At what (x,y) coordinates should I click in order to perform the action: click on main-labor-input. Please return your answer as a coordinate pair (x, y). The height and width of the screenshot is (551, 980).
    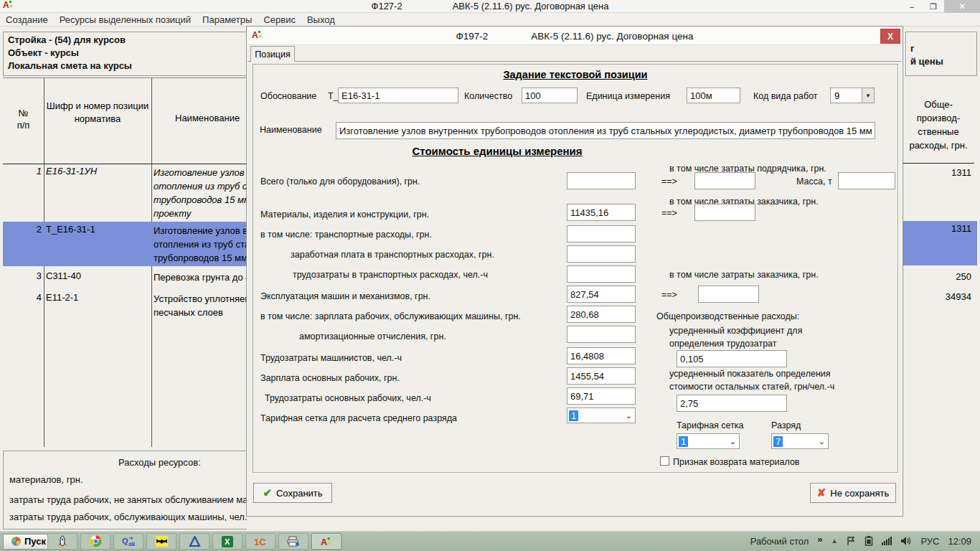
    Looking at the image, I should click on (601, 396).